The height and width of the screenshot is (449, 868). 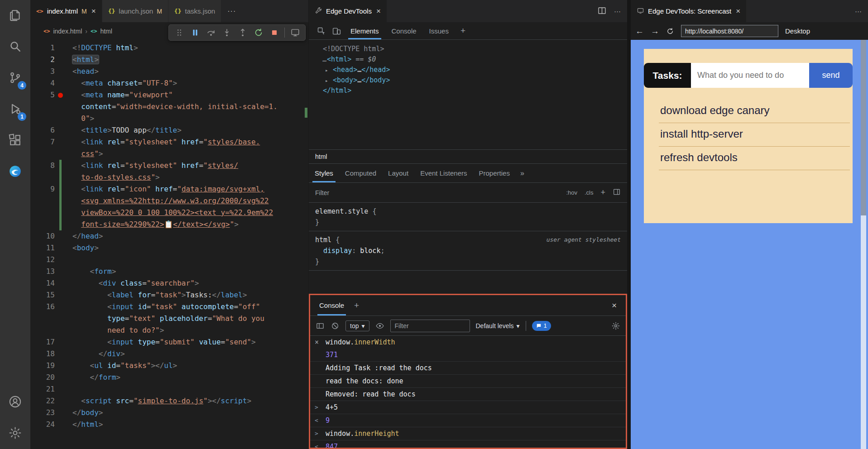 What do you see at coordinates (43, 95) in the screenshot?
I see `line-number: 5` at bounding box center [43, 95].